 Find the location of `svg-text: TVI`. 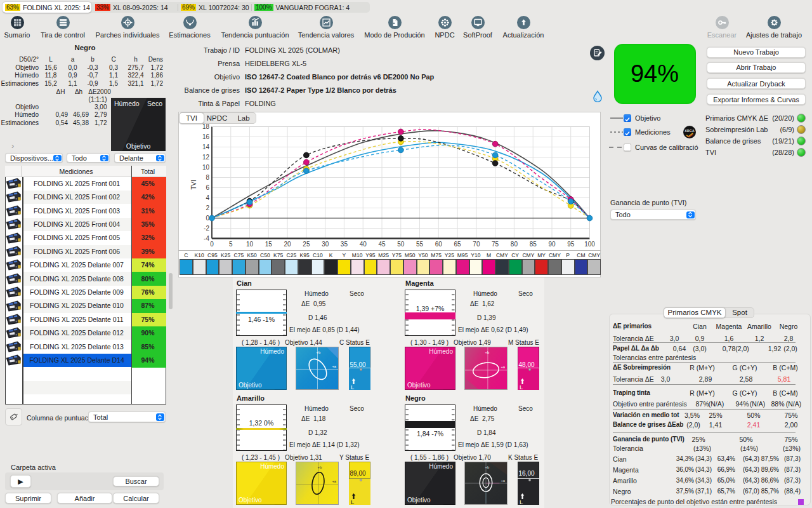

svg-text: TVI is located at coordinates (194, 185).